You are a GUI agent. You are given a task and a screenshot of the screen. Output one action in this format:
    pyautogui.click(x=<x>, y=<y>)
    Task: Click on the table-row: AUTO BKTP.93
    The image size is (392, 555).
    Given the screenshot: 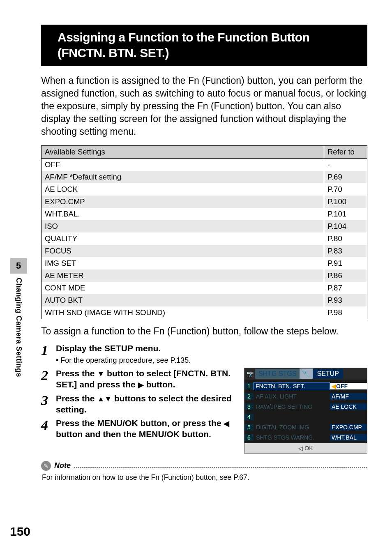 What is the action you would take?
    pyautogui.click(x=205, y=300)
    